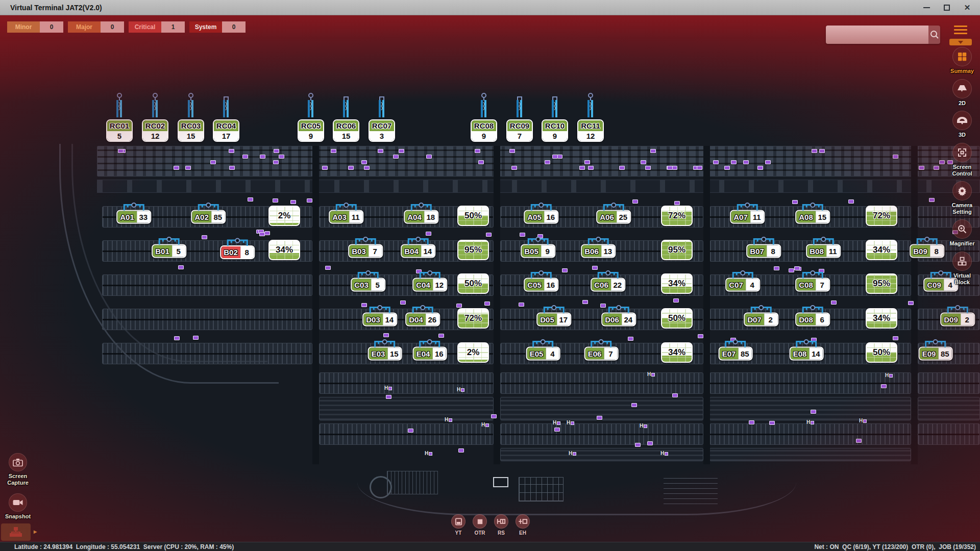 The width and height of the screenshot is (980, 551). Describe the element at coordinates (926, 8) in the screenshot. I see `minimize-button` at that location.